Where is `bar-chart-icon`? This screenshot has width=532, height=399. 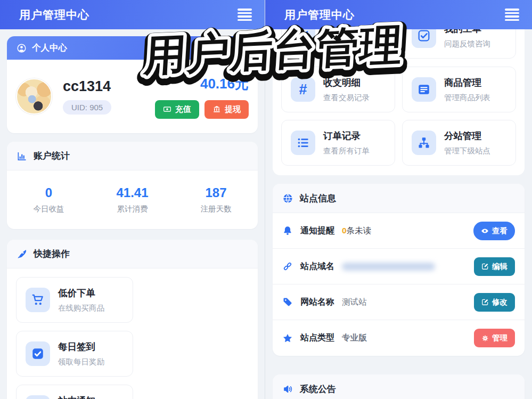 bar-chart-icon is located at coordinates (22, 156).